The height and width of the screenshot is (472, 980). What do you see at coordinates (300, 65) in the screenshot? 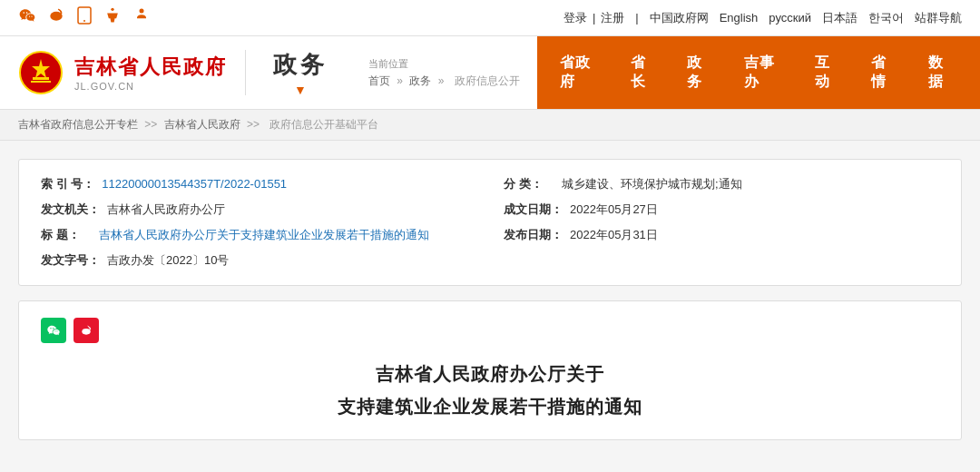
I see `zhengwu-text: 政务` at bounding box center [300, 65].